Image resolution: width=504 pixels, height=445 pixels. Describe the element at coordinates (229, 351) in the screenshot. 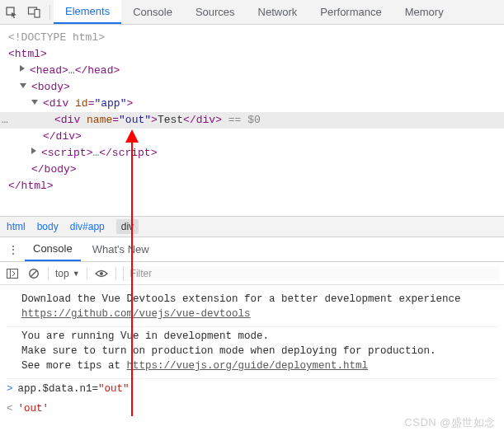

I see `console-text: Make sure to turn on production mode whe…` at that location.